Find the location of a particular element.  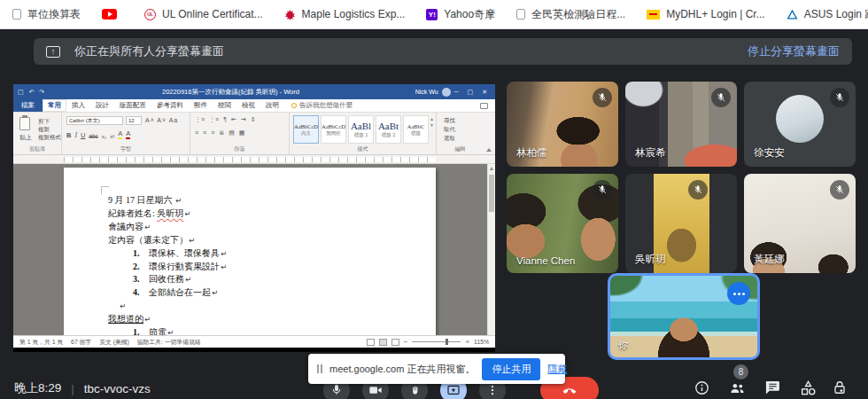

margin-corner-mark is located at coordinates (105, 190).